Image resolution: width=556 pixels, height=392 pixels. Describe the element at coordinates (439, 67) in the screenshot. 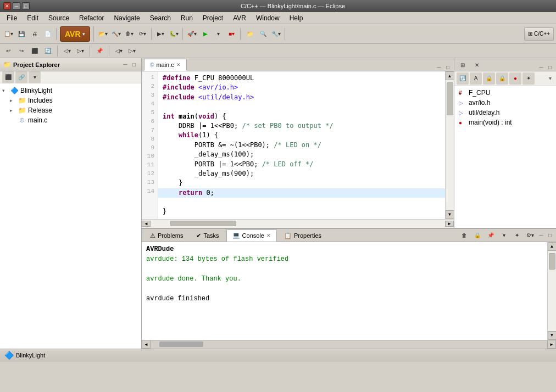

I see `minimize-editor-button: ─` at that location.